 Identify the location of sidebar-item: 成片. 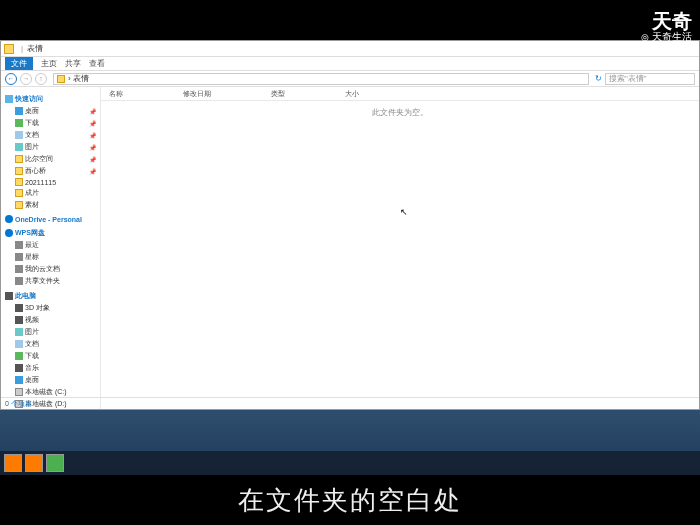
(50, 193).